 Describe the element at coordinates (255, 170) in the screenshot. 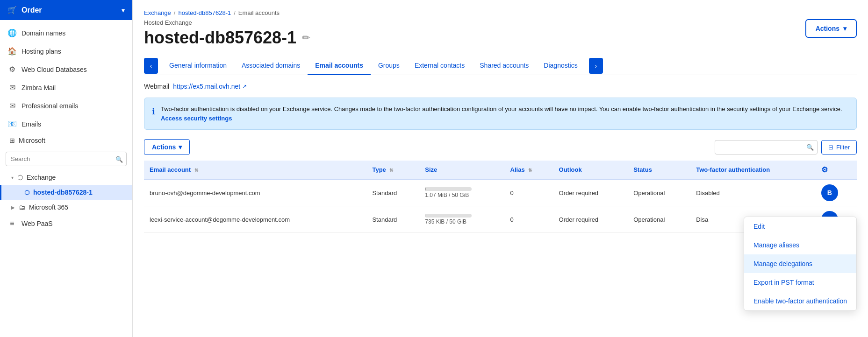

I see `col-email-account: Email account ⇅` at that location.